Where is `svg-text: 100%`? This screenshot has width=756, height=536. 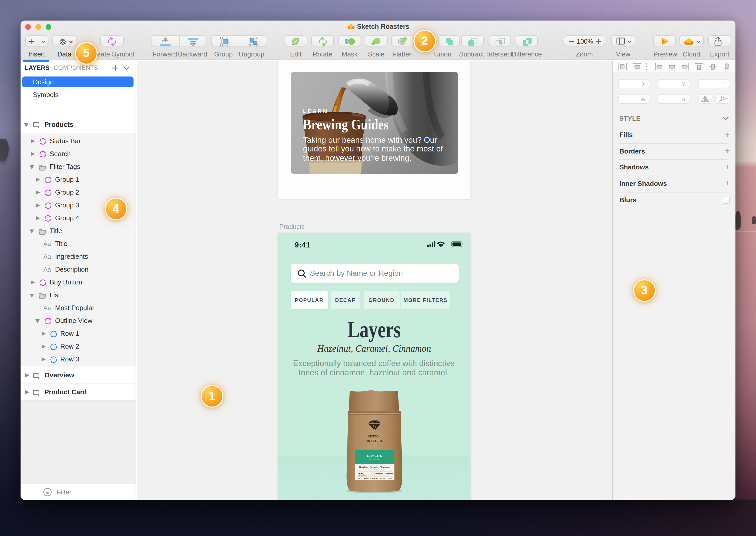
svg-text: 100% is located at coordinates (585, 41).